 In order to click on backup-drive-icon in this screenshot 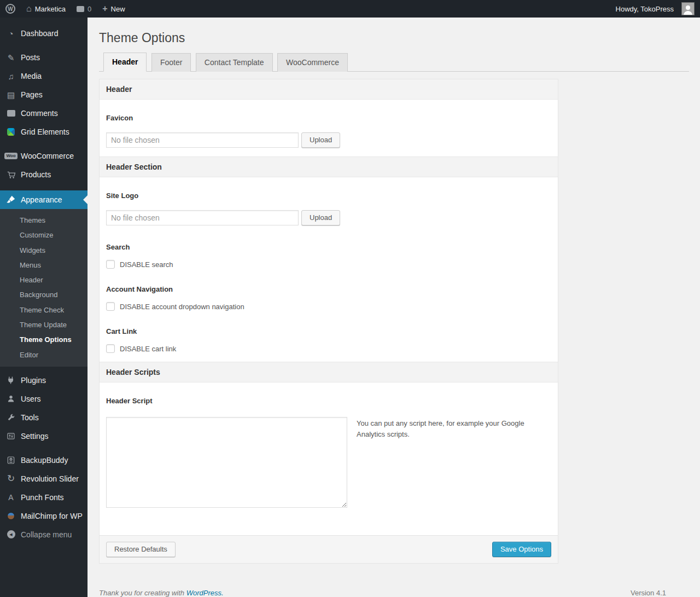, I will do `click(11, 460)`.